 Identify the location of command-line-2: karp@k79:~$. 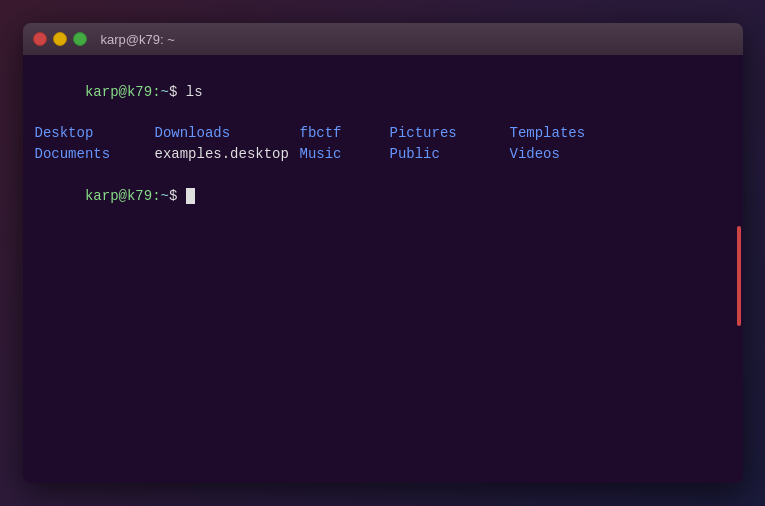
(383, 196).